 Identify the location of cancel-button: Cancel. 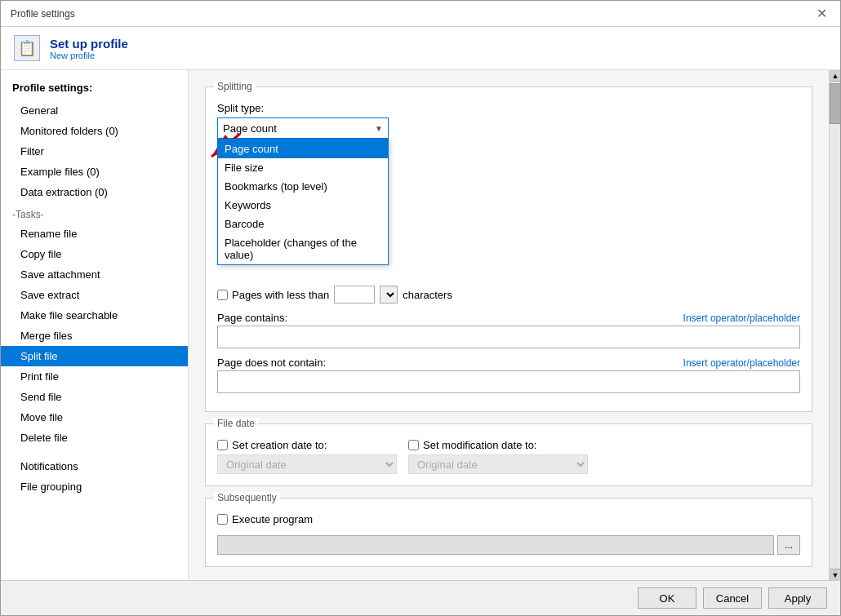
(732, 598).